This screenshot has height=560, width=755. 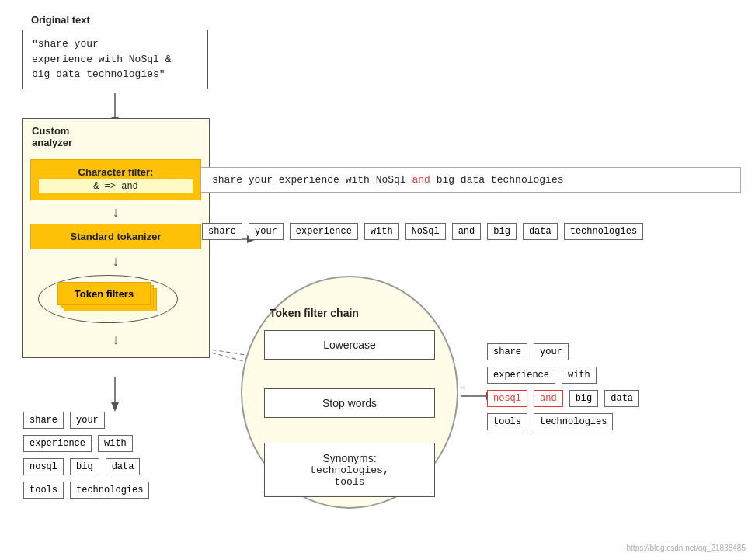 What do you see at coordinates (350, 476) in the screenshot?
I see `synonyms-detail: technologies,tools` at bounding box center [350, 476].